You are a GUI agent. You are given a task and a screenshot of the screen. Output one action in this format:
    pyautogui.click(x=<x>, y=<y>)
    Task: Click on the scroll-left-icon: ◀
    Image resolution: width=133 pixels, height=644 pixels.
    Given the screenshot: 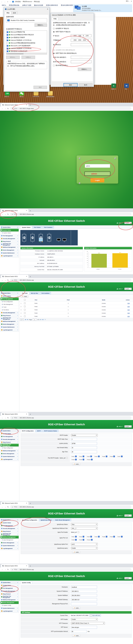 What is the action you would take?
    pyautogui.click(x=7, y=54)
    